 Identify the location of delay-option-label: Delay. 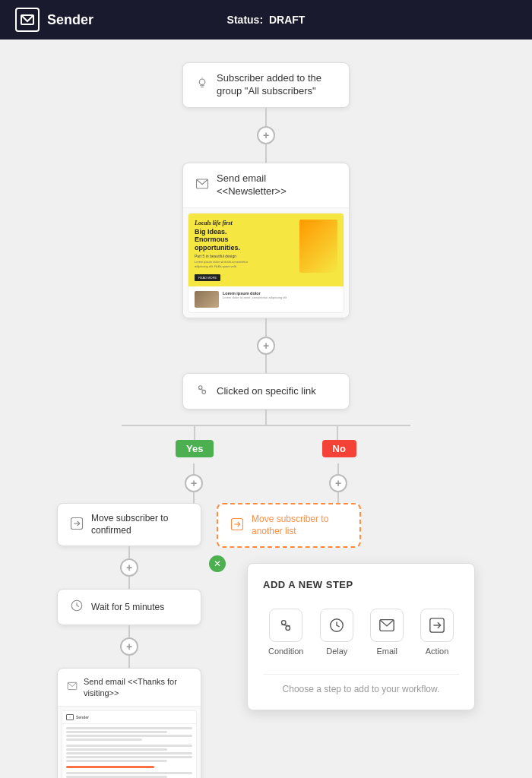
(337, 651).